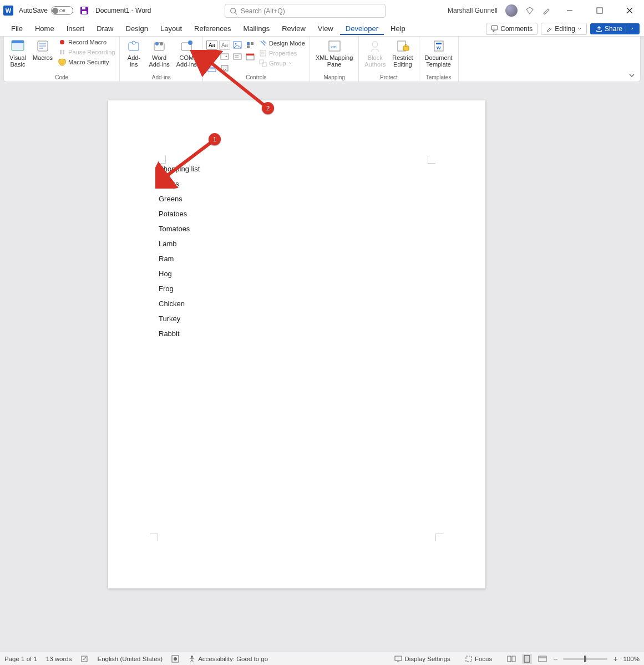 The image size is (644, 665). I want to click on com-addins-button: COM Add-ins, so click(186, 53).